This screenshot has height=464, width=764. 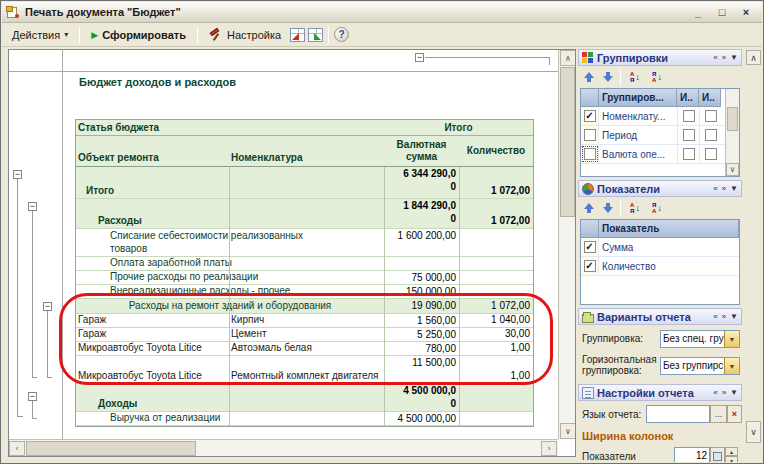 What do you see at coordinates (304, 349) in the screenshot?
I see `table-row: Микроавтобус Toyota LiticeАвтоэмаль бела…` at bounding box center [304, 349].